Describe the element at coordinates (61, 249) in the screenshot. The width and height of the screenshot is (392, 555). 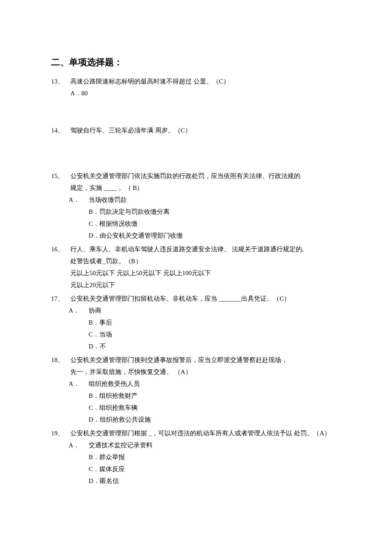
I see `question-number: 16、` at that location.